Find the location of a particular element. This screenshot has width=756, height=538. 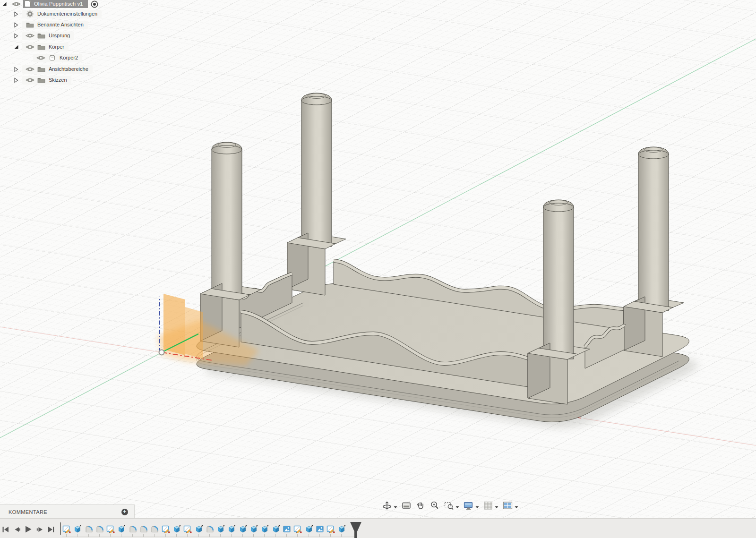

x-axis-negative is located at coordinates (81, 340).